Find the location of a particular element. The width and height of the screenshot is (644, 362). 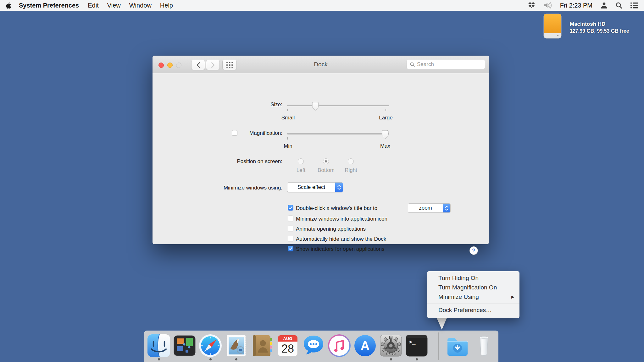

volume-capacity: 127.99 GB, 99.53 GB free is located at coordinates (599, 31).